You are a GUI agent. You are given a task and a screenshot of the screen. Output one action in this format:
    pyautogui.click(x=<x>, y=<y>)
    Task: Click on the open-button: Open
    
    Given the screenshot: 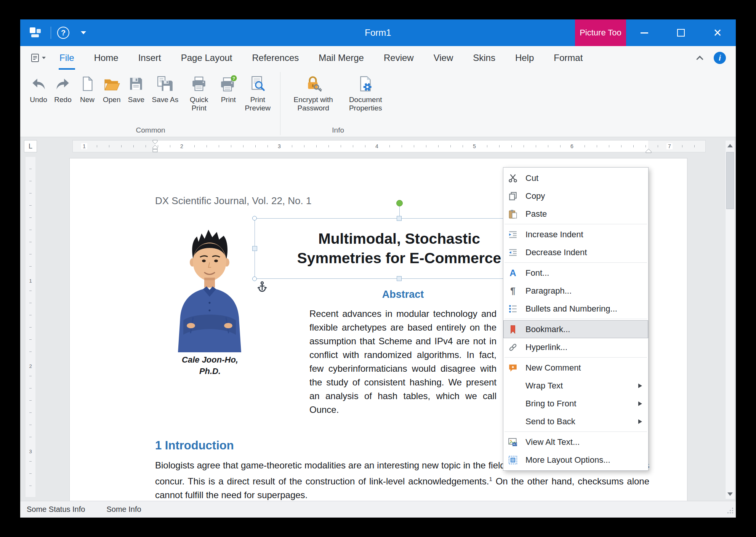 What is the action you would take?
    pyautogui.click(x=112, y=89)
    